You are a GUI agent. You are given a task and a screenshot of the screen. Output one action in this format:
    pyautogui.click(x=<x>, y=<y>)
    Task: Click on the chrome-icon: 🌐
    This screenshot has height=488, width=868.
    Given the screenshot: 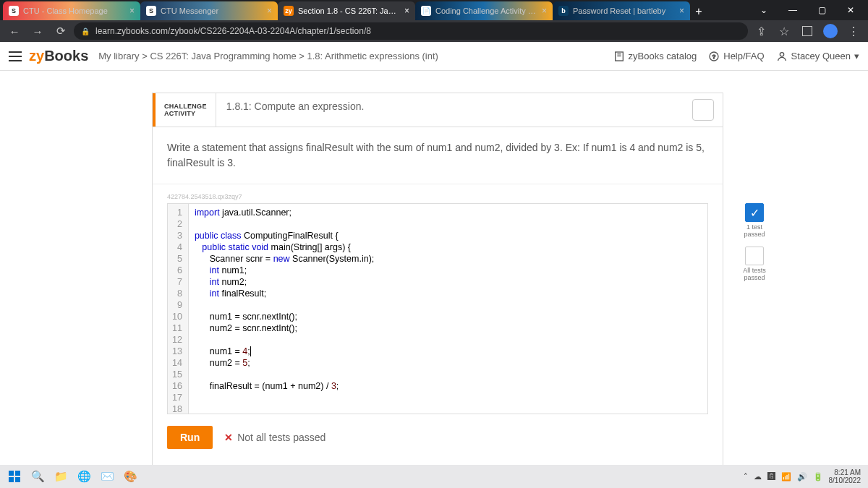 What is the action you would take?
    pyautogui.click(x=84, y=476)
    